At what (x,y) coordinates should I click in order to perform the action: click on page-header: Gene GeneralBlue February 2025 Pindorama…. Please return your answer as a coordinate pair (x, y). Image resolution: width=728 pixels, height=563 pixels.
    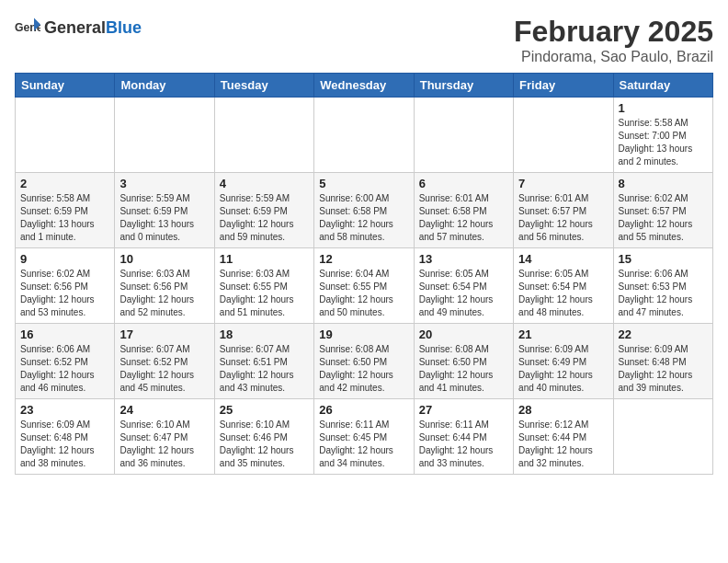
    Looking at the image, I should click on (364, 40).